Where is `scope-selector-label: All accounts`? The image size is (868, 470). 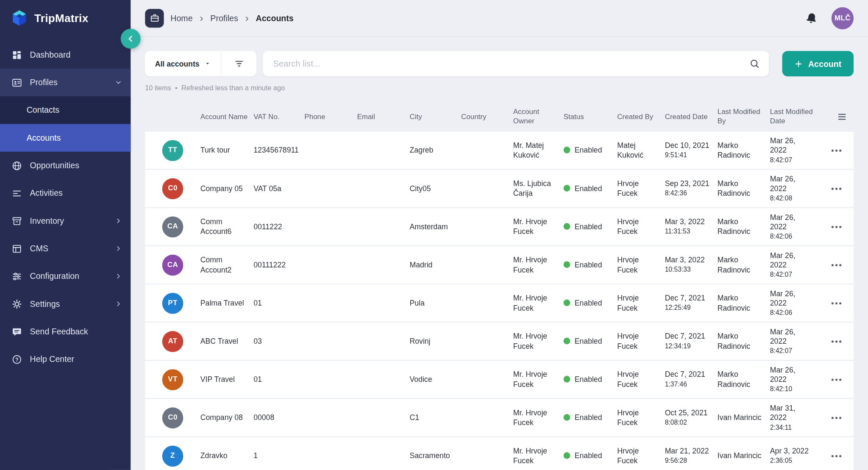 scope-selector-label: All accounts is located at coordinates (177, 64).